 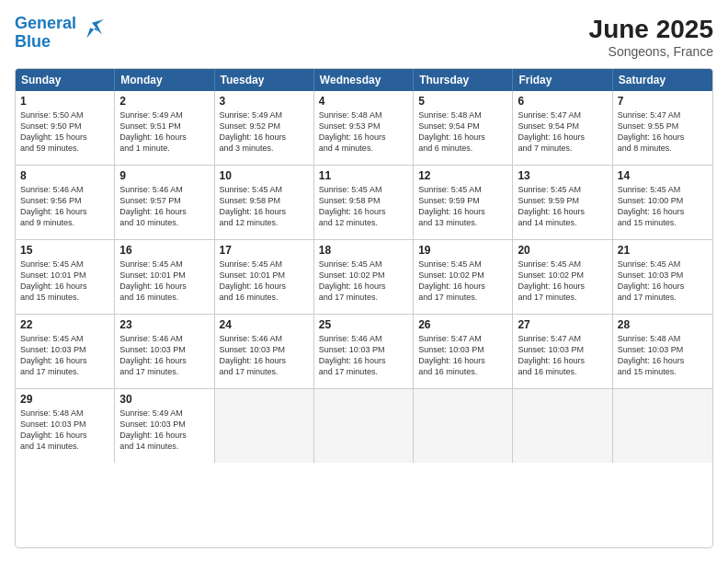 What do you see at coordinates (64, 250) in the screenshot?
I see `day-number: 15` at bounding box center [64, 250].